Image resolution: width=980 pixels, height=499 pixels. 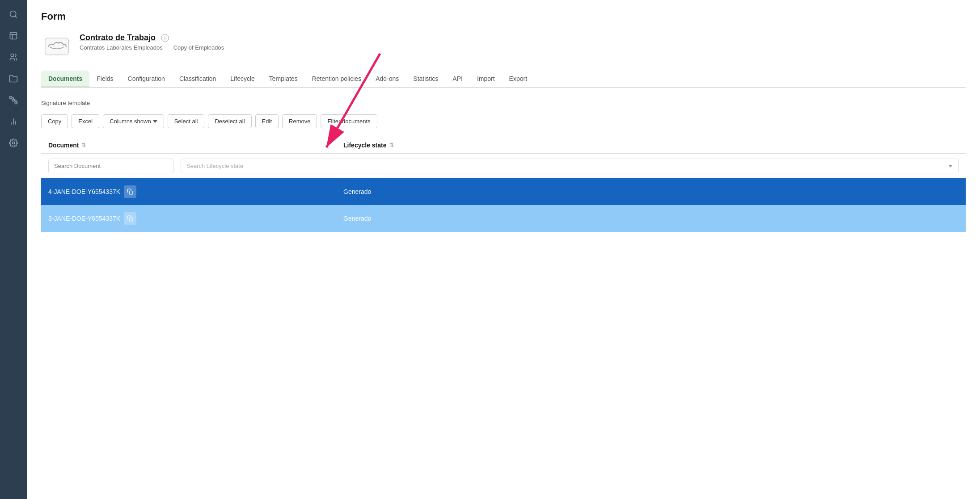 What do you see at coordinates (13, 100) in the screenshot?
I see `hierarchy-icon` at bounding box center [13, 100].